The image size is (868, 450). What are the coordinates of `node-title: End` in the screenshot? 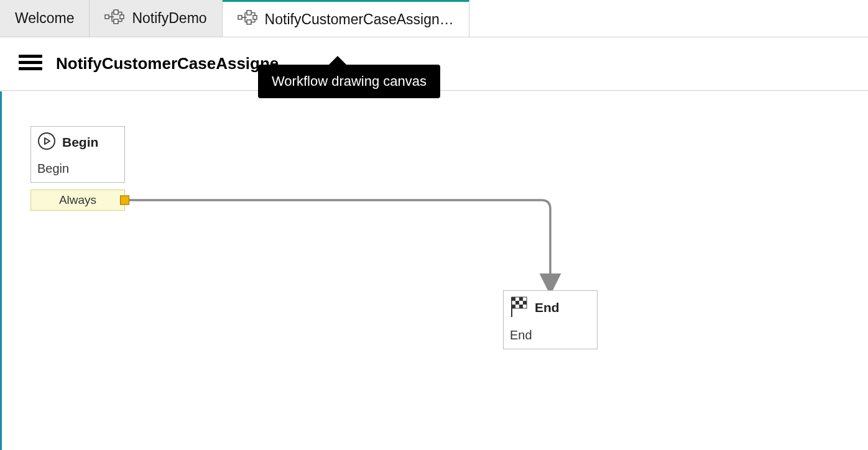 It's located at (547, 308).